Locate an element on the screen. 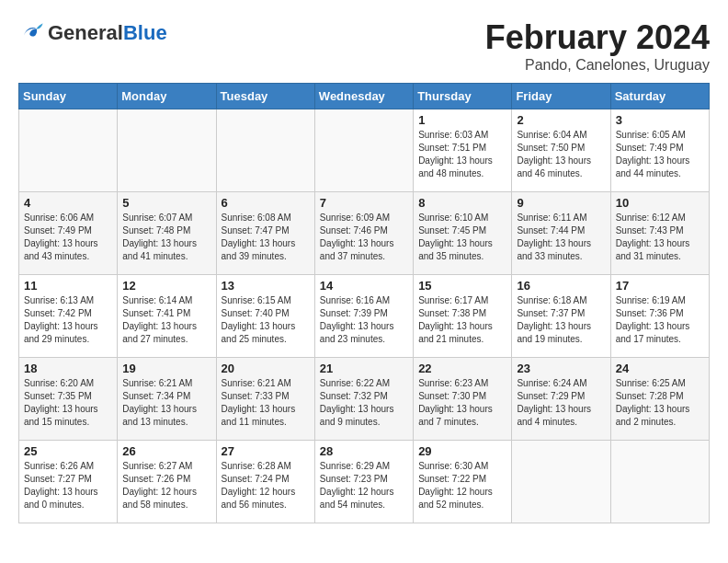 This screenshot has width=728, height=563. month-year: February 2024 is located at coordinates (597, 38).